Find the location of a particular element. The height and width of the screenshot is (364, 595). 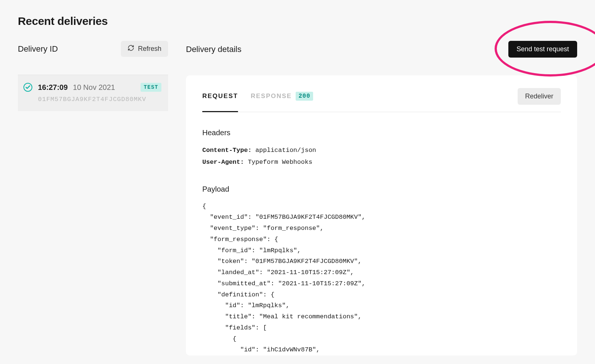

tab-request-label: REQUEST is located at coordinates (220, 96).